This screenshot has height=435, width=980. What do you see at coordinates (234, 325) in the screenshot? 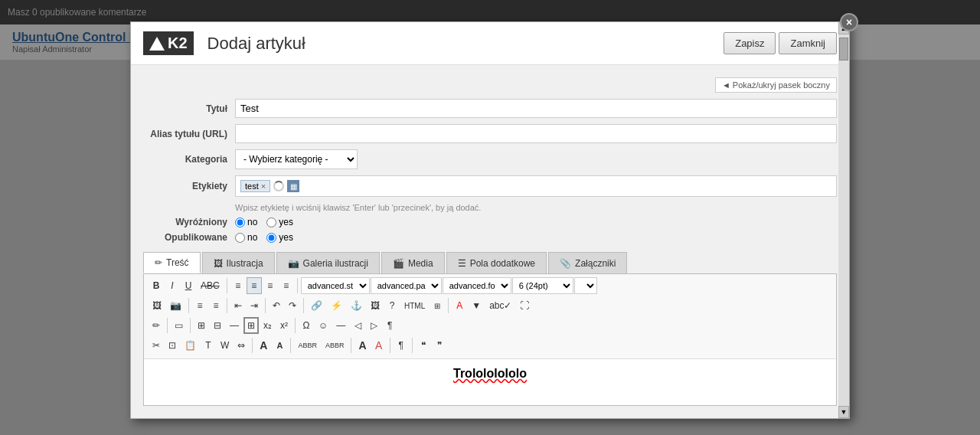
I see `minus-button: —` at bounding box center [234, 325].